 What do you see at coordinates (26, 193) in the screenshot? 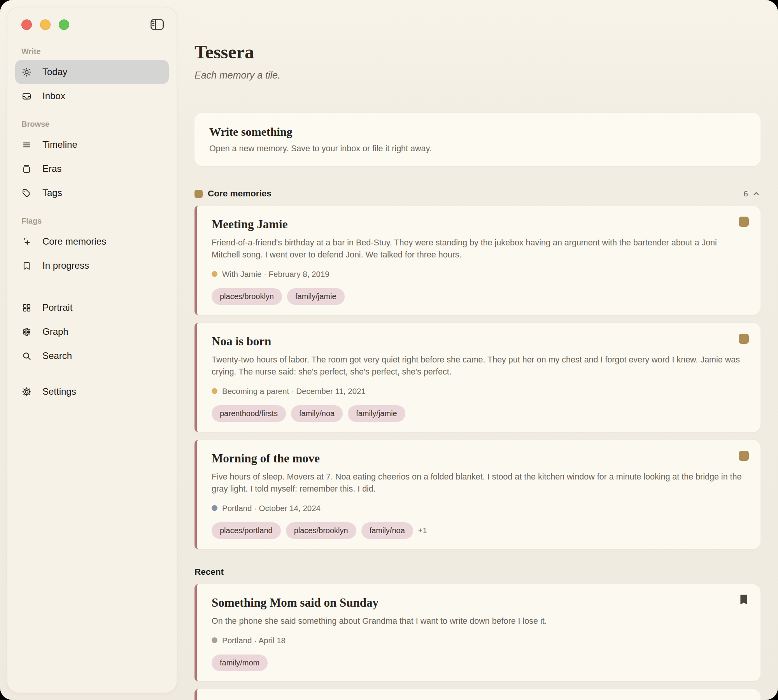
I see `tag-icon` at bounding box center [26, 193].